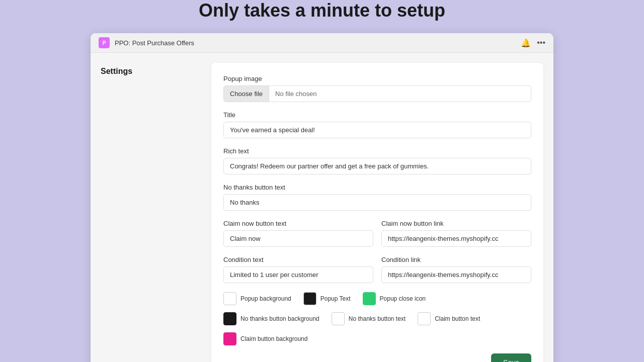 The width and height of the screenshot is (644, 362). What do you see at coordinates (377, 274) in the screenshot?
I see `condition-row: Condition text Condition link` at bounding box center [377, 274].